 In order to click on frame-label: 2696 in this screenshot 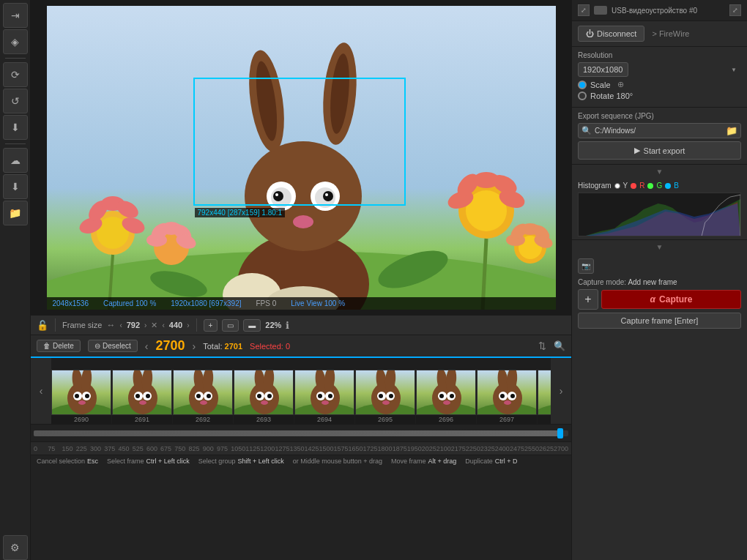, I will do `click(446, 419)`.